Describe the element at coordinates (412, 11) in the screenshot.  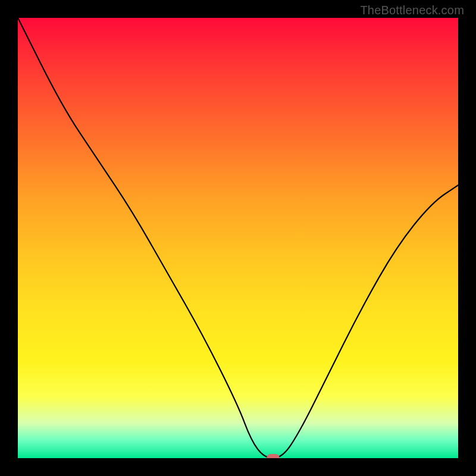
I see `watermark-text: TheBottleneck.com` at that location.